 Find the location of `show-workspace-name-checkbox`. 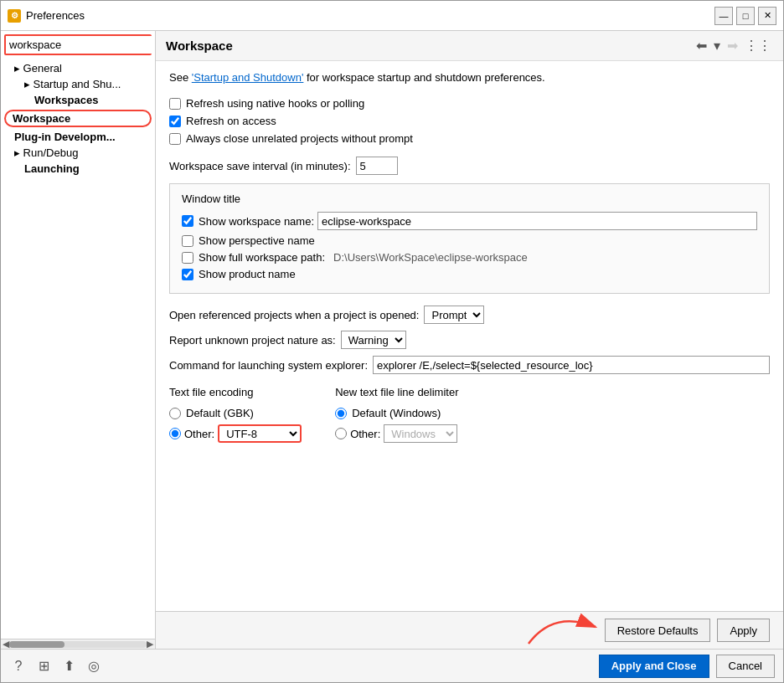

show-workspace-name-checkbox is located at coordinates (188, 221).